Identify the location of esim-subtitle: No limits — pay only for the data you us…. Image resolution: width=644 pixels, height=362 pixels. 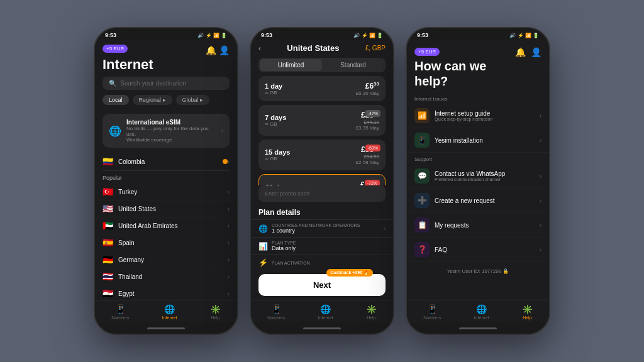
(171, 131).